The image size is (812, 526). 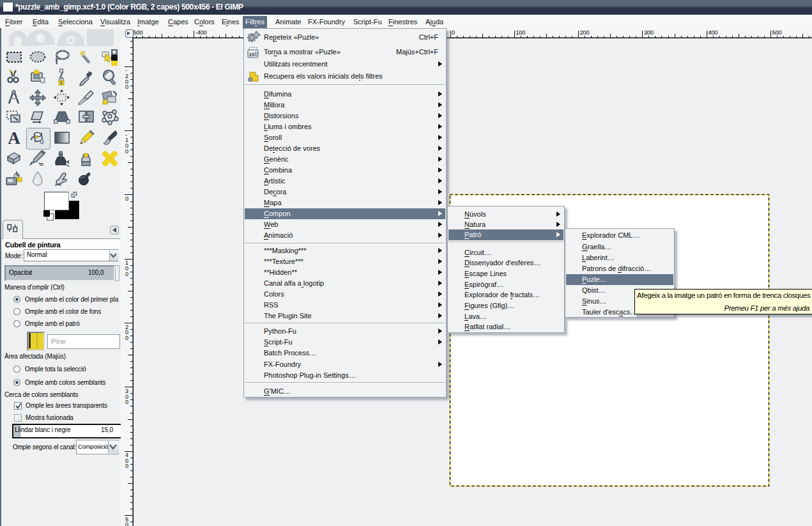 I want to click on svg-text: -500, so click(x=138, y=33).